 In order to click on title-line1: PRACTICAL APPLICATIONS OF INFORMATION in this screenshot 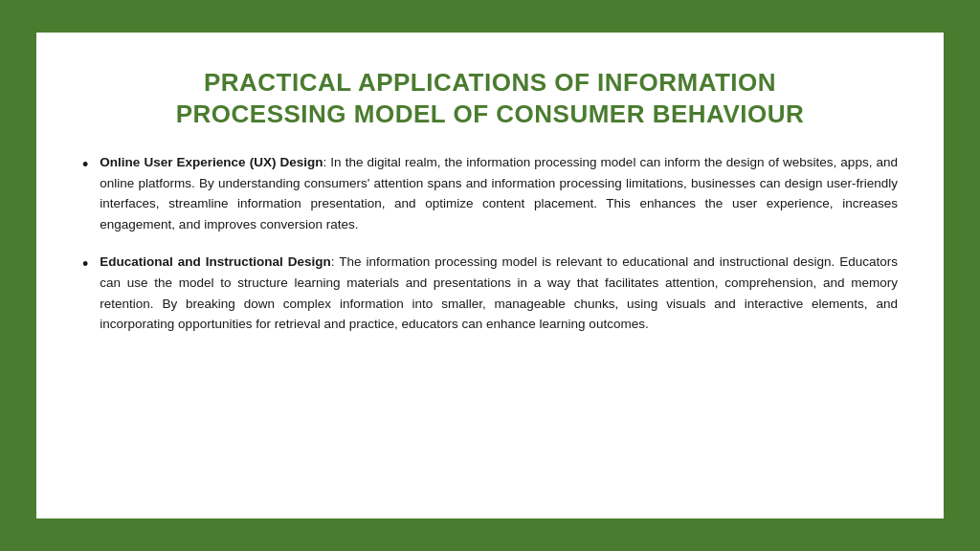, I will do `click(490, 82)`.